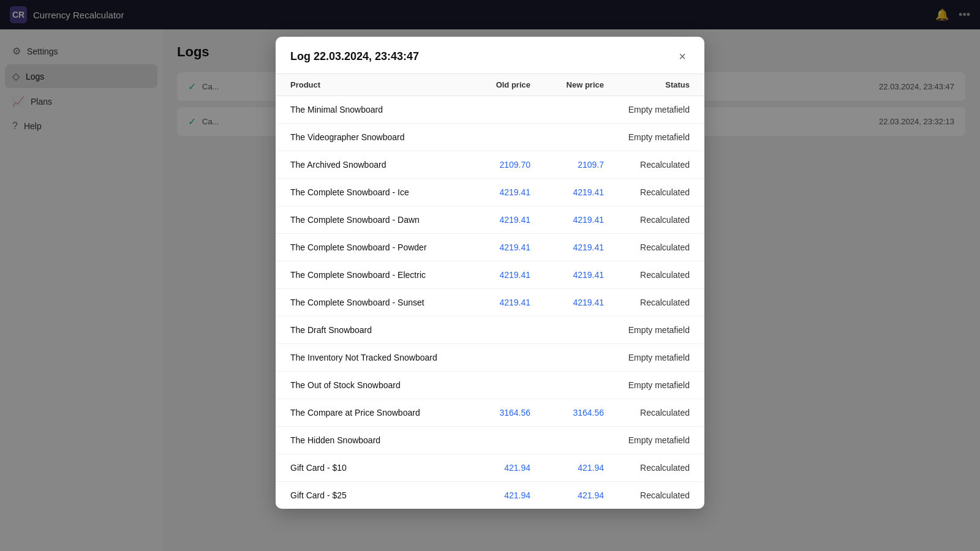 This screenshot has height=551, width=980. I want to click on row-old-price-2: 2109.70, so click(494, 165).